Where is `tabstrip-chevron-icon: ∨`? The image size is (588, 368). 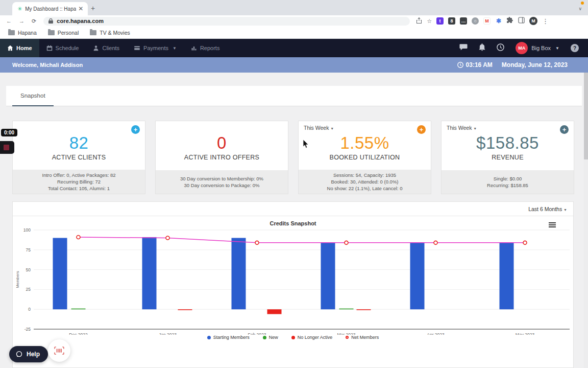
tabstrip-chevron-icon: ∨ is located at coordinates (580, 9).